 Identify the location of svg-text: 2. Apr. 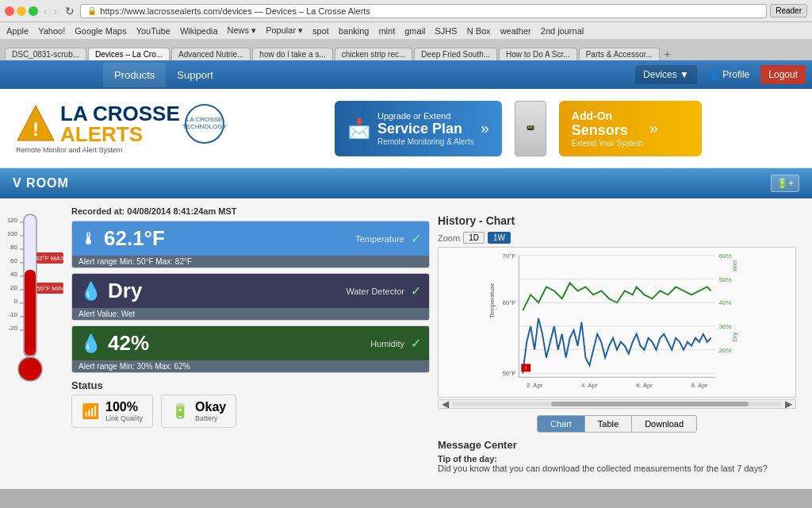
(534, 386).